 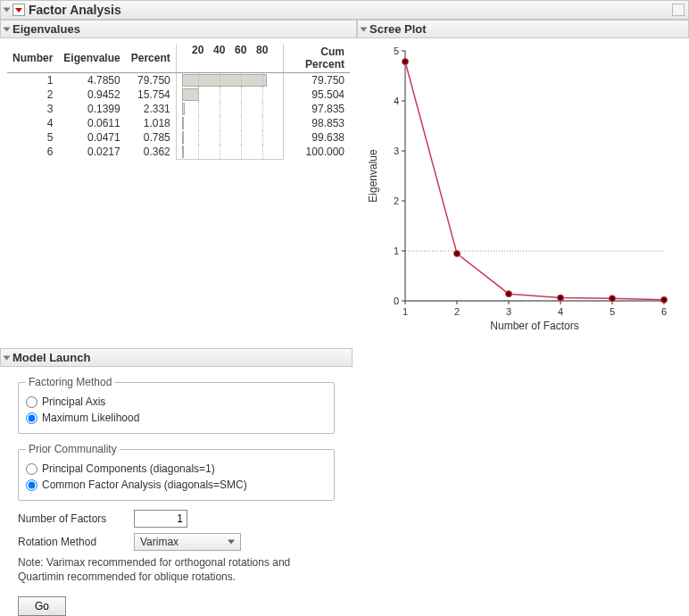 I want to click on go-button: Go, so click(x=42, y=606).